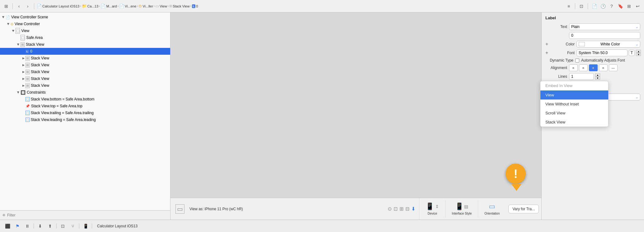 Image resolution: width=644 pixels, height=232 pixels. What do you see at coordinates (401, 209) in the screenshot?
I see `canvas-zoom-icon: ⊞` at bounding box center [401, 209].